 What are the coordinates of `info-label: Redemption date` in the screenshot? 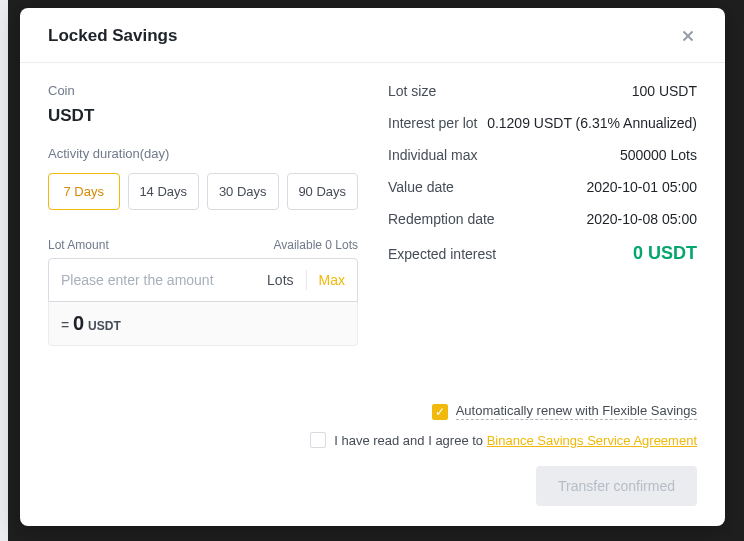 It's located at (442, 219).